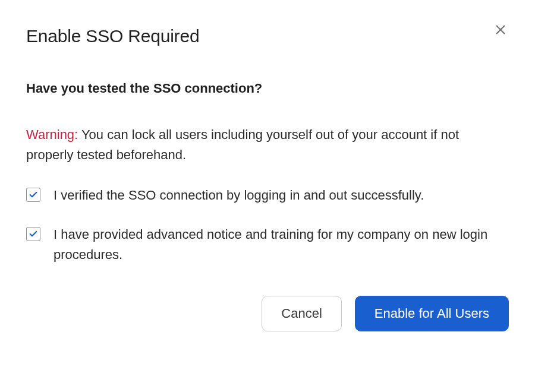 The image size is (535, 392). I want to click on warning-text: You can lock all users including yoursel…, so click(243, 145).